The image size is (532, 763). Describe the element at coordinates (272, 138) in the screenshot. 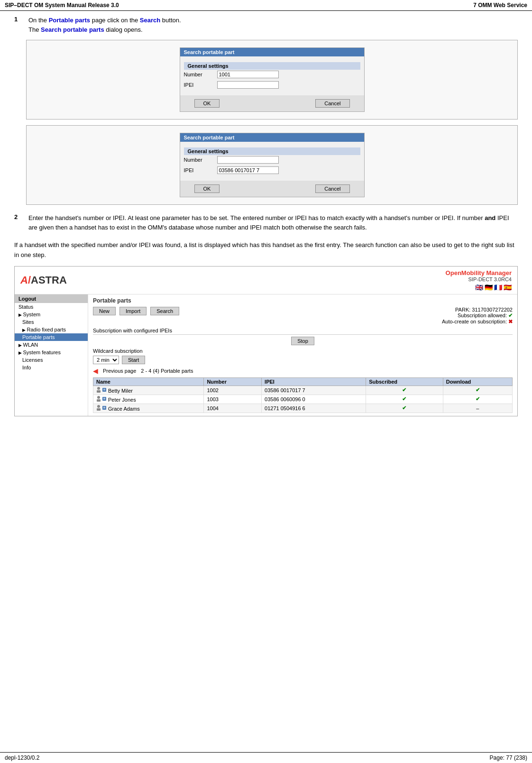

I see `dialog-2-title: Search portable part` at that location.